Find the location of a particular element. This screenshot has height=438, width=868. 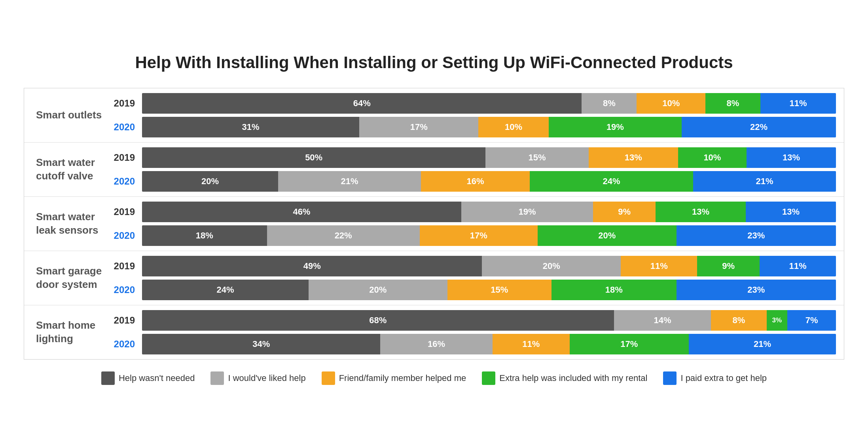

bar-segment: 46% is located at coordinates (301, 212).